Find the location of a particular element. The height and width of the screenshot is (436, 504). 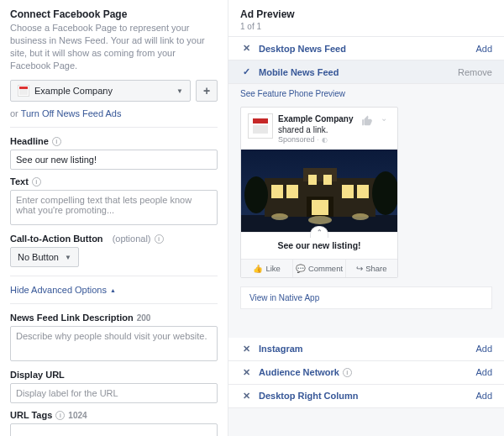

turn-off-newsfeed-link: Turn Off News Feed Ads is located at coordinates (71, 113).